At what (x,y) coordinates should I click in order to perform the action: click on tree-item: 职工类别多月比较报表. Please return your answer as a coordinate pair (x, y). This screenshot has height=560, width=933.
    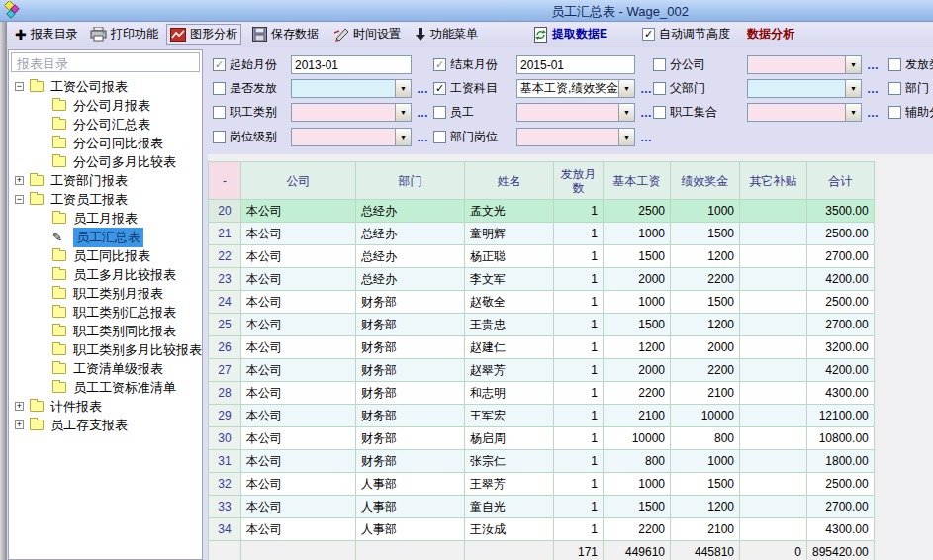
    Looking at the image, I should click on (105, 350).